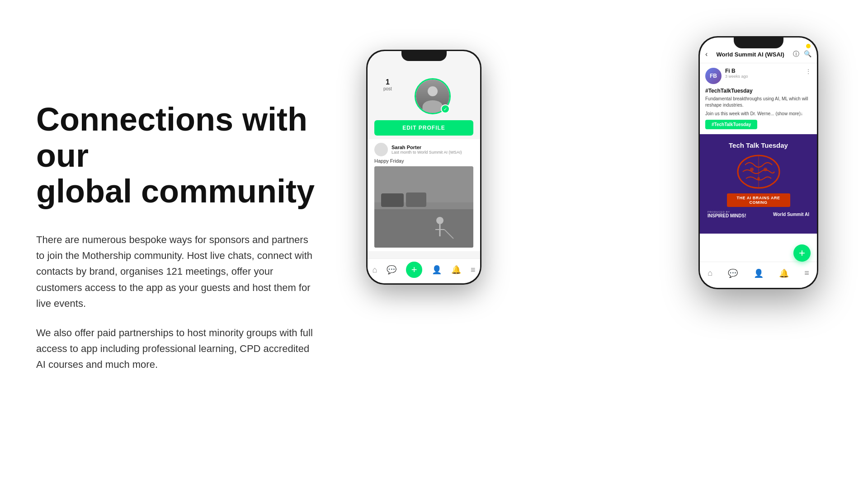  Describe the element at coordinates (796, 54) in the screenshot. I see `info-icon: ⓘ` at that location.